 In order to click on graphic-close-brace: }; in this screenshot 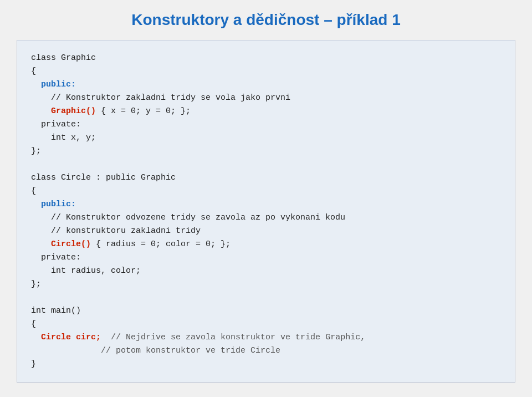, I will do `click(266, 151)`.